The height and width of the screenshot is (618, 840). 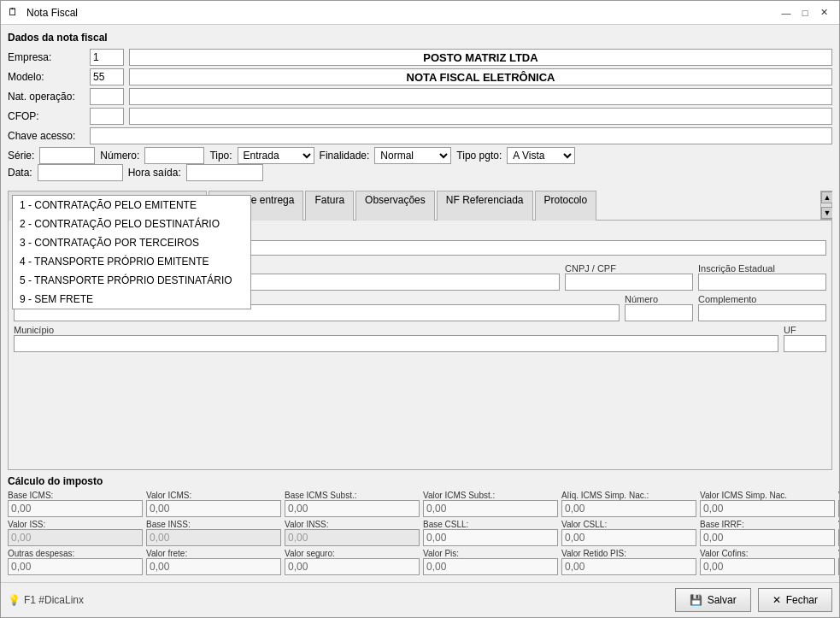 What do you see at coordinates (352, 533) in the screenshot?
I see `calc-valor-inss: Valor INSS:` at bounding box center [352, 533].